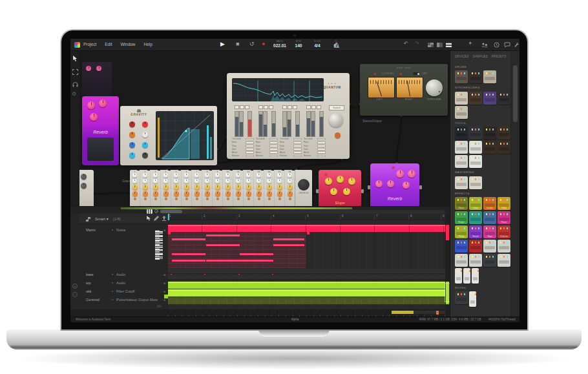 Image resolution: width=588 pixels, height=374 pixels. Describe the element at coordinates (496, 45) in the screenshot. I see `history-clock-icon` at that location.